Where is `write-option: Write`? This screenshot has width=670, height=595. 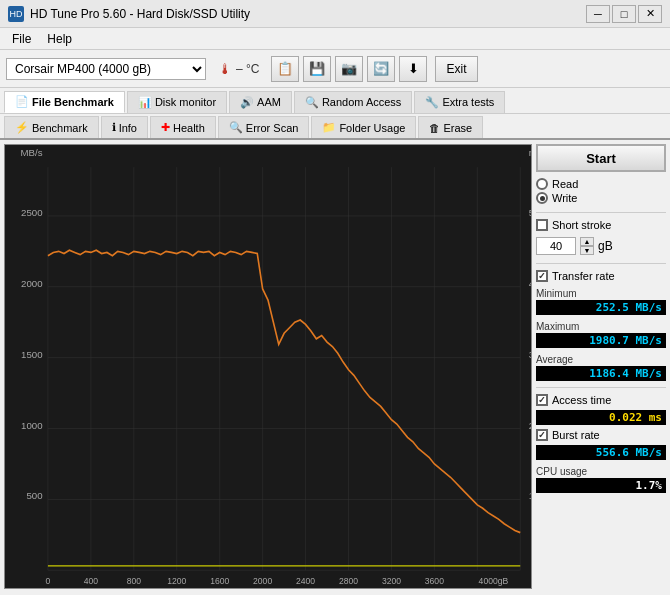
write-option: Write is located at coordinates (601, 198).